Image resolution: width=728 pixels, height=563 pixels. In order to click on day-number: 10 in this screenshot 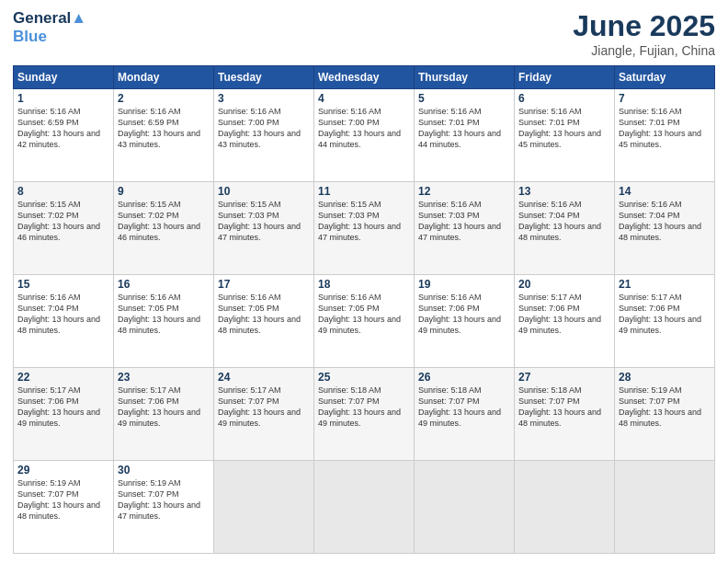, I will do `click(264, 191)`.